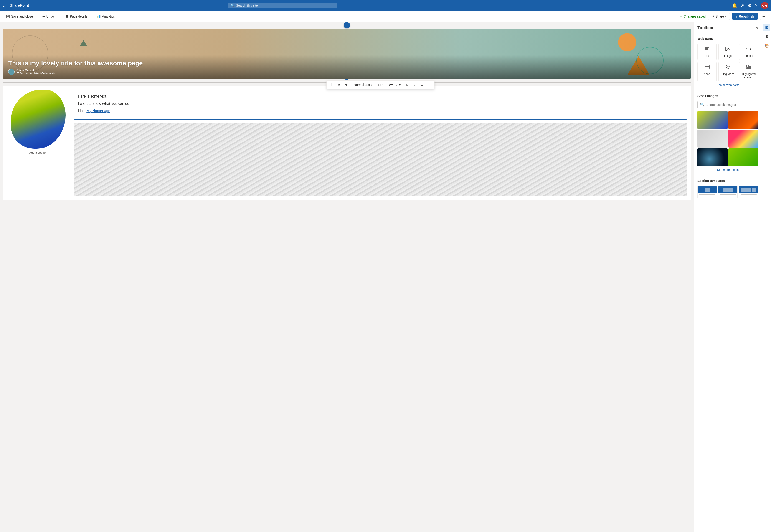 This screenshot has height=532, width=771. What do you see at coordinates (332, 85) in the screenshot?
I see `move-tool-icon: ⠿` at bounding box center [332, 85].